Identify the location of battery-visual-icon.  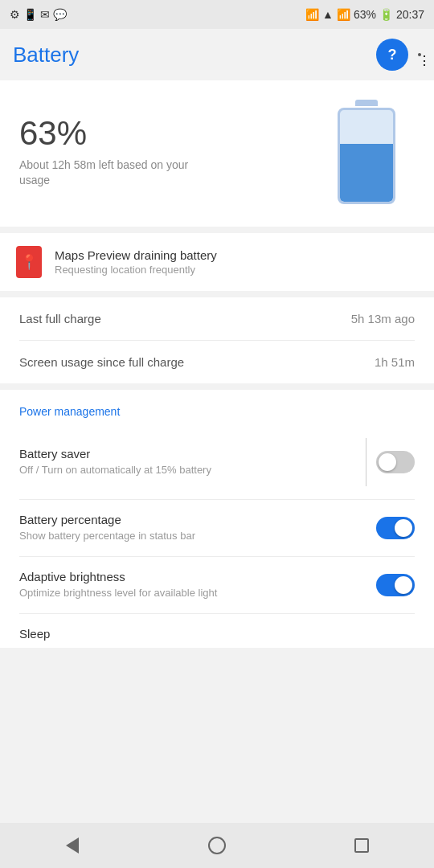
(366, 152).